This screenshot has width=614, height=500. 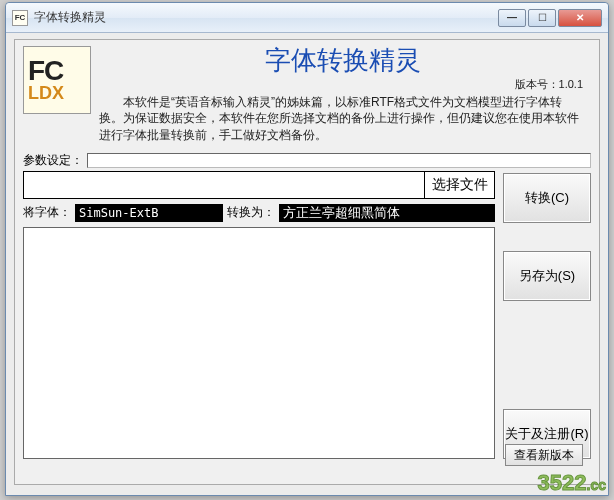 What do you see at coordinates (343, 118) in the screenshot?
I see `description: 本软件是“英语音标输入精灵”的姊妹篇，以标准RTF格式文件为文档模型进行字体转换…` at bounding box center [343, 118].